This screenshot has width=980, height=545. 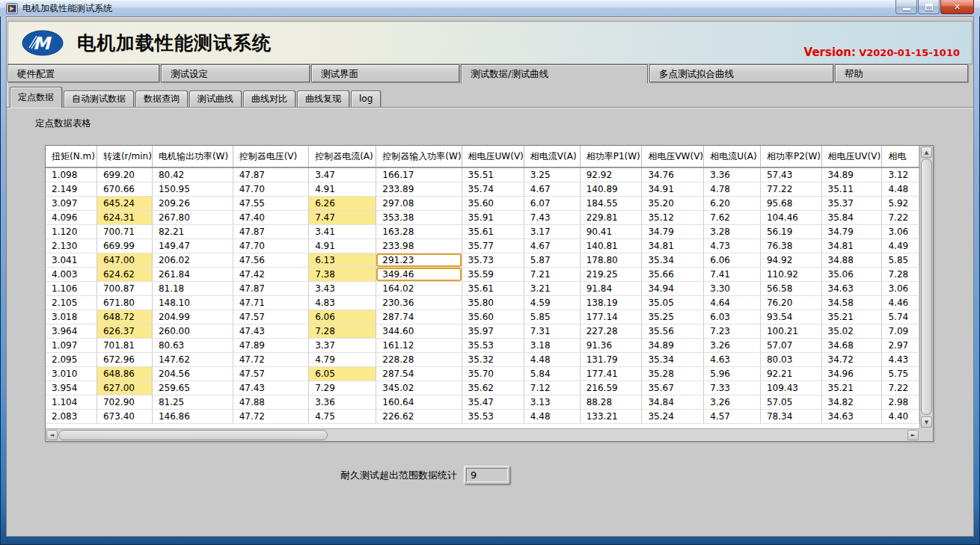 I want to click on table-cell: 3.37, so click(x=343, y=345).